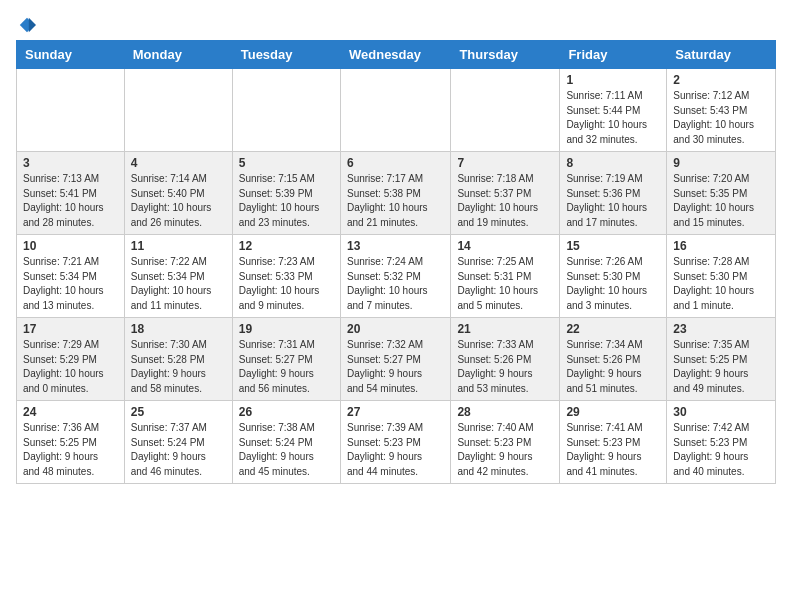 The image size is (792, 612). Describe the element at coordinates (286, 201) in the screenshot. I see `day-info: Sunrise: 7:15 AM Sunset: 5:39 PM Dayligh…` at that location.